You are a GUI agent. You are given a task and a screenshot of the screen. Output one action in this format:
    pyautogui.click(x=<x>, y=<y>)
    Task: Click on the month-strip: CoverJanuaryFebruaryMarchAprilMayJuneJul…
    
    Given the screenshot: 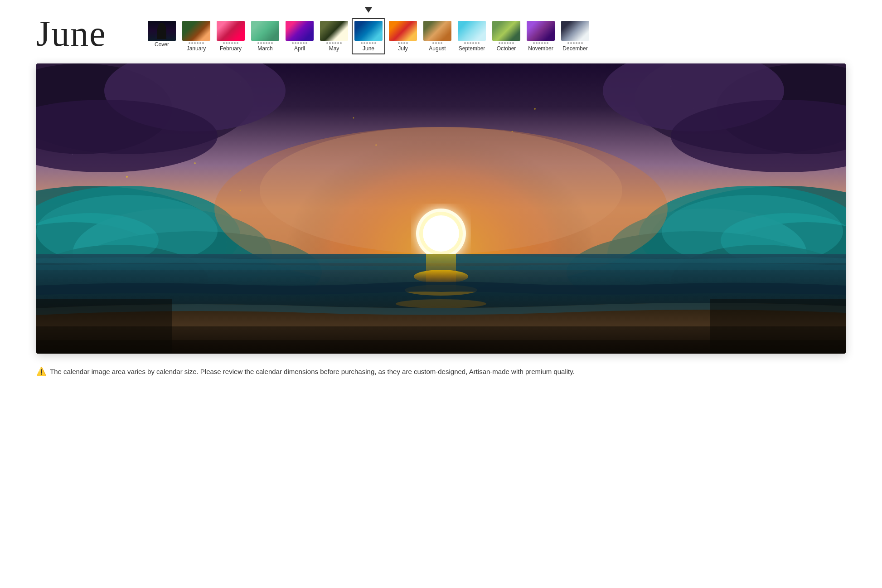 What is the action you would take?
    pyautogui.click(x=368, y=34)
    